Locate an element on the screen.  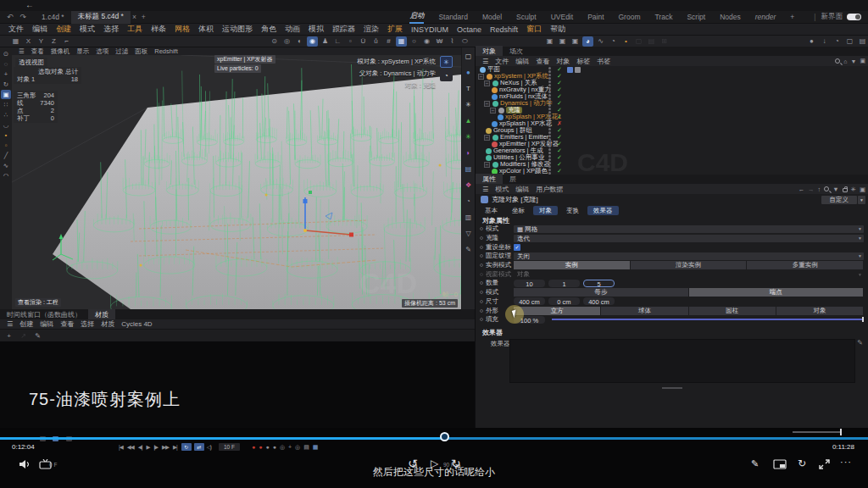
timeline-zoom-slider is located at coordinates (817, 432).